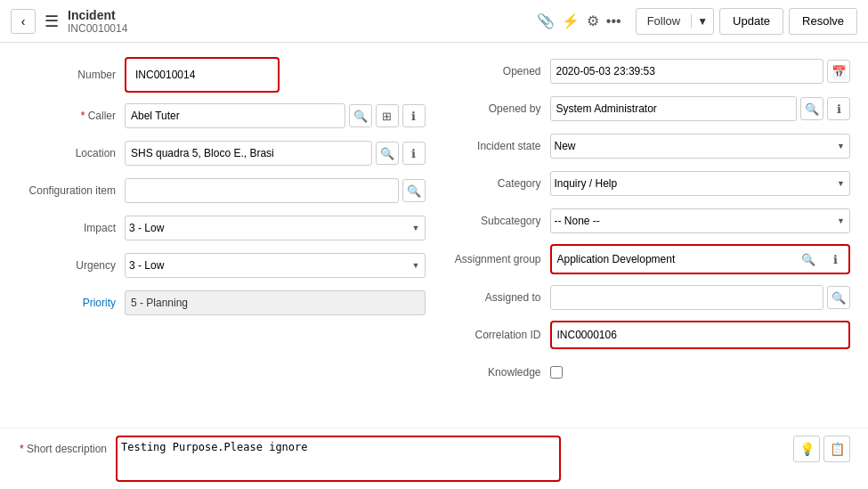 The height and width of the screenshot is (489, 868). Describe the element at coordinates (71, 191) in the screenshot. I see `config-item-label: Configuration item` at that location.